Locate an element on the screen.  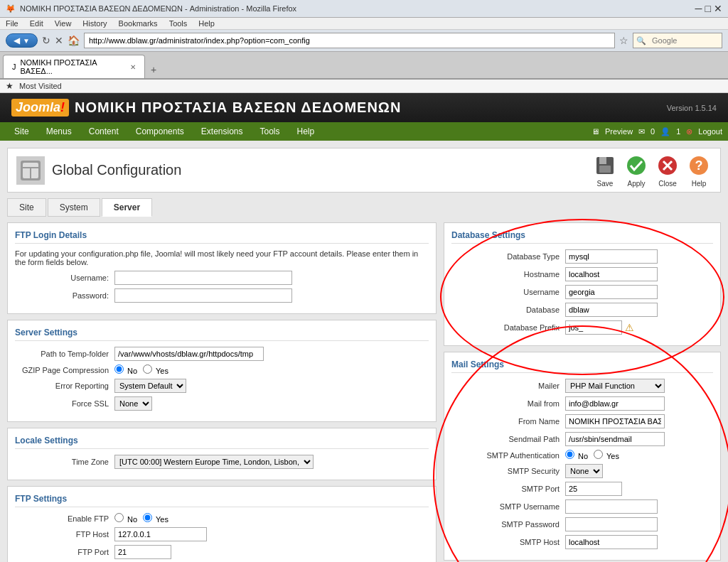
menu-edit: Edit is located at coordinates (37, 23).